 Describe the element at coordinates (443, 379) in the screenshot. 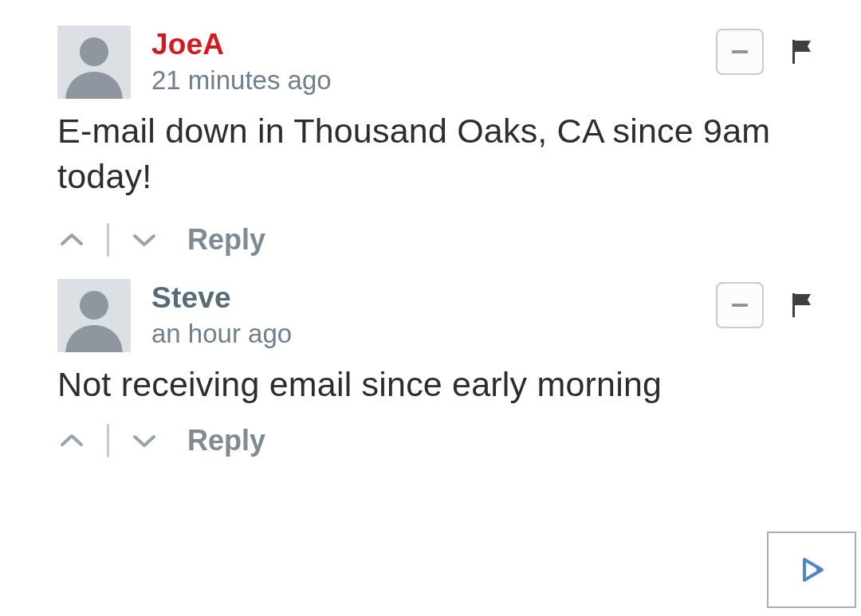

I see `comment-body: Not receiving email since early morning` at that location.